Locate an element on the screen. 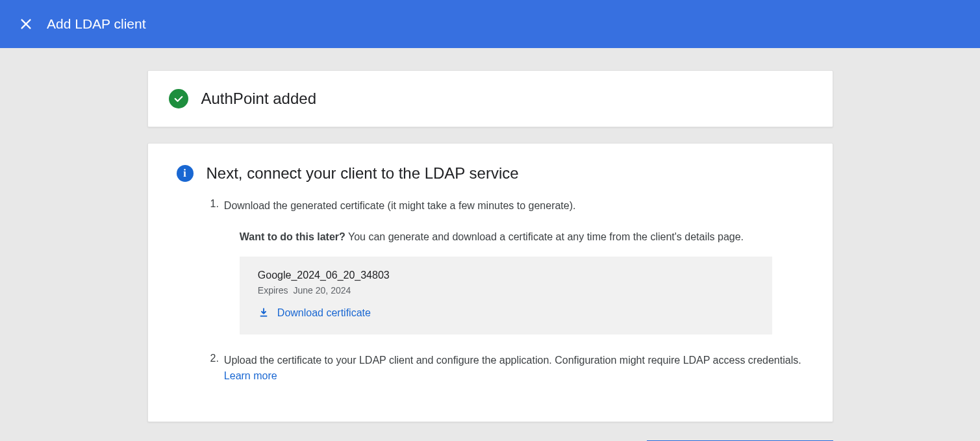  success-message: AuthPoint added is located at coordinates (258, 99).